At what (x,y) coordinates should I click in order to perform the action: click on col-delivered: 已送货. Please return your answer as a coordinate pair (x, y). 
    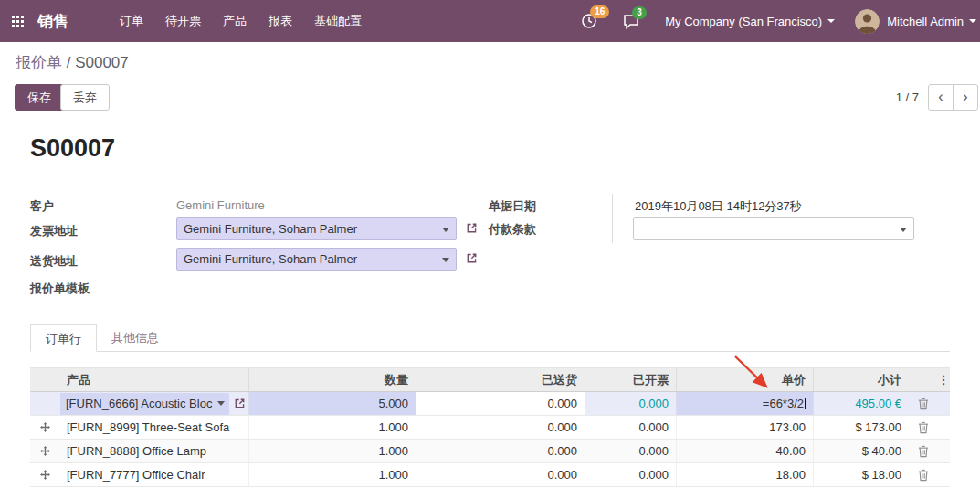
    Looking at the image, I should click on (501, 380).